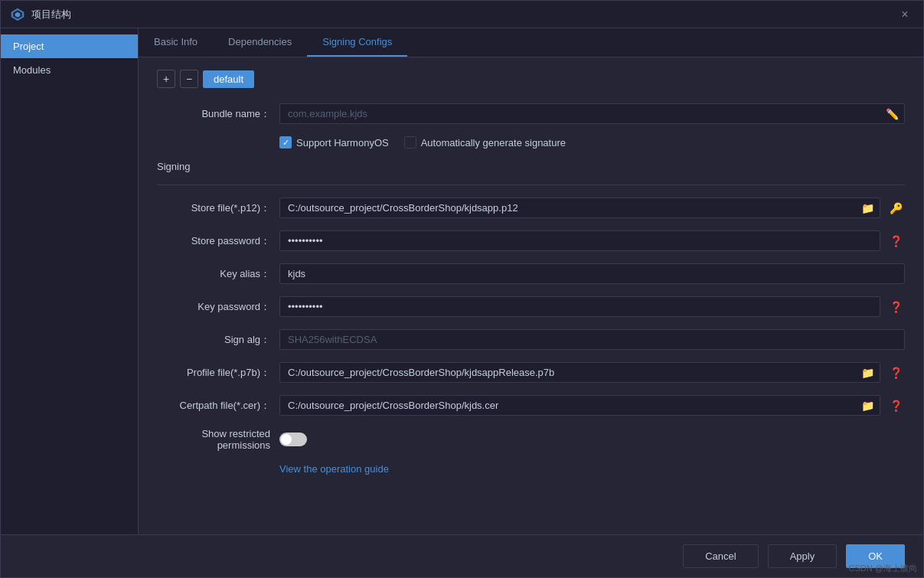 The image size is (924, 578). I want to click on certpath-file-row: Certpath file(*.cer)： 📁 ❓, so click(531, 406).